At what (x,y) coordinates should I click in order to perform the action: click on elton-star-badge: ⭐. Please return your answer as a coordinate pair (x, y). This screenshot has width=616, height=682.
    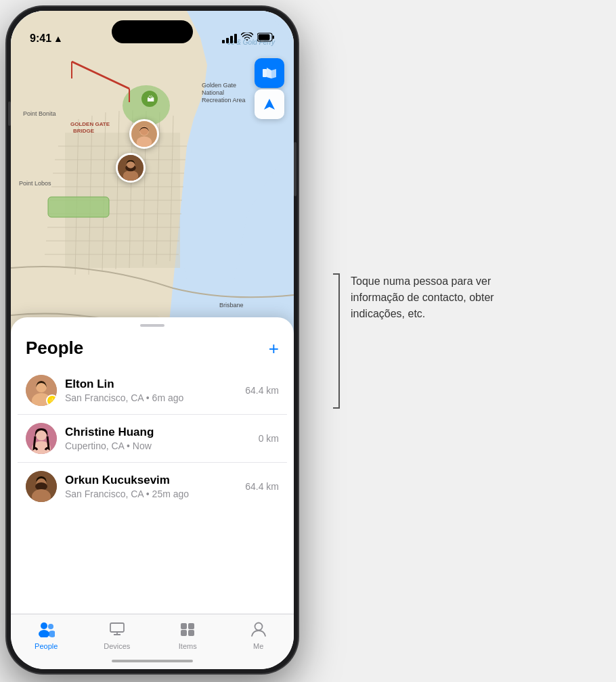
    Looking at the image, I should click on (51, 401).